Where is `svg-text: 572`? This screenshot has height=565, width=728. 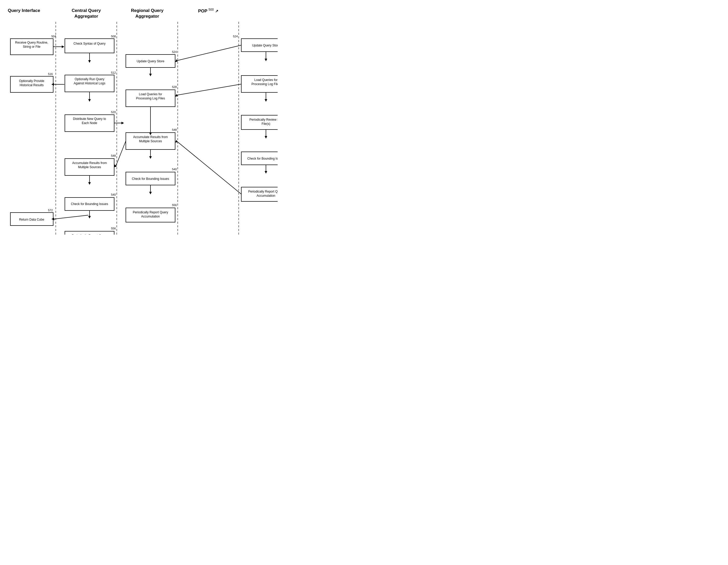 svg-text: 572 is located at coordinates (50, 210).